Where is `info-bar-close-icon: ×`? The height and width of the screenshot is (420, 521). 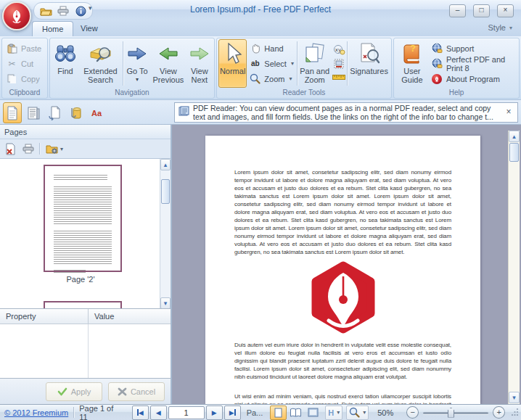 info-bar-close-icon: × is located at coordinates (509, 112).